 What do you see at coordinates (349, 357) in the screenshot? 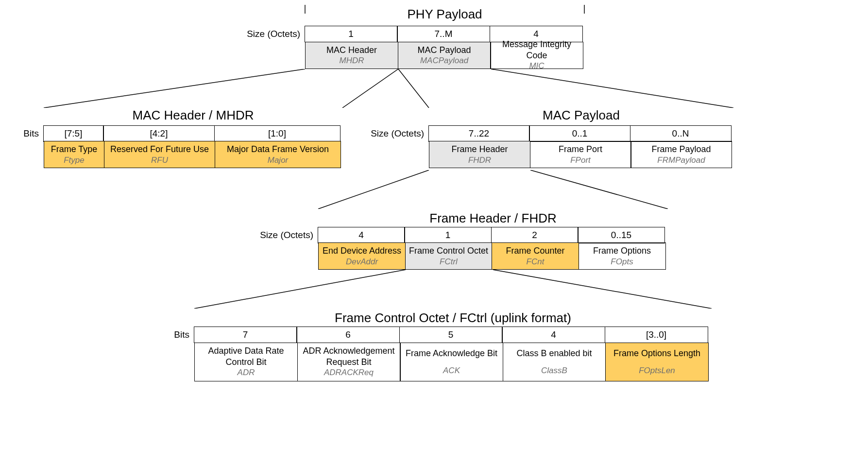
I see `field-name: ADR Acknowledgement Request Bit` at bounding box center [349, 357].